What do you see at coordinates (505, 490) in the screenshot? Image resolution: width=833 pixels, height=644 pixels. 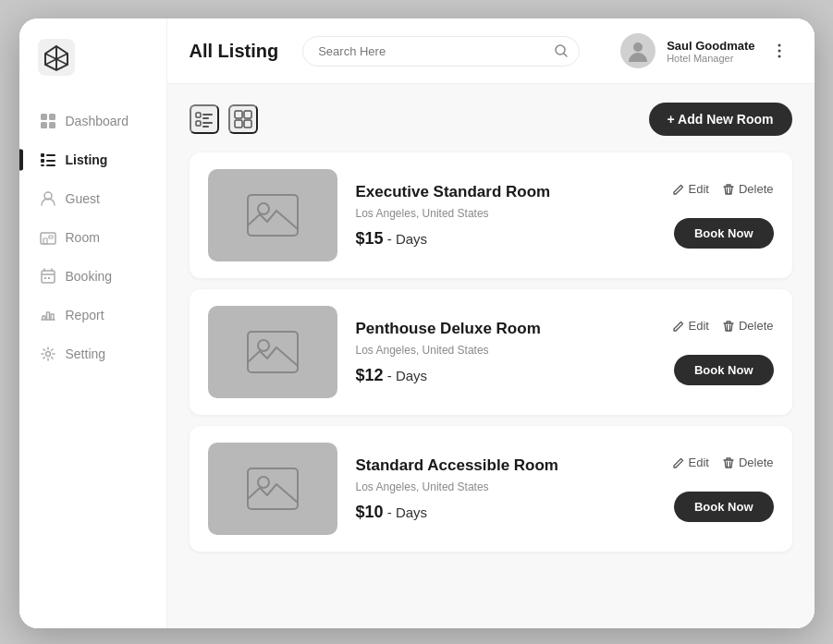 I see `room-info: Standard Accessible Room Los Angeles, Un…` at bounding box center [505, 490].